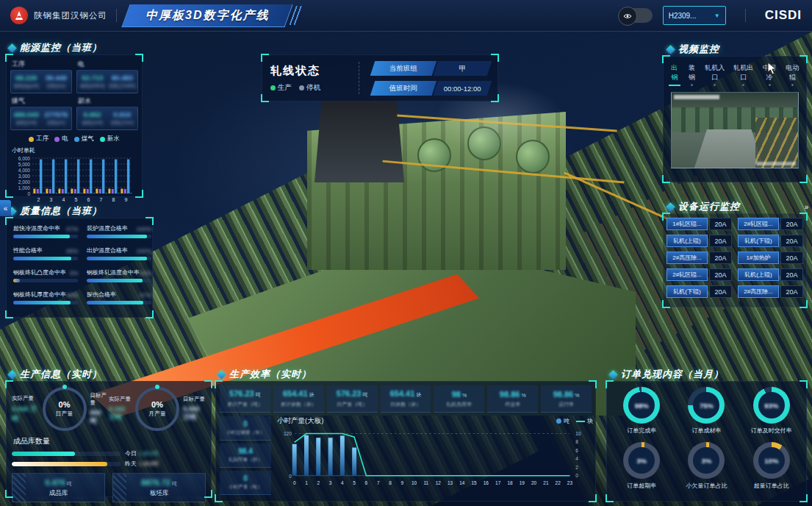 The image size is (812, 506). Describe the element at coordinates (119, 275) in the screenshot. I see `quality-item: 钢板终轧温度命中率93%` at that location.